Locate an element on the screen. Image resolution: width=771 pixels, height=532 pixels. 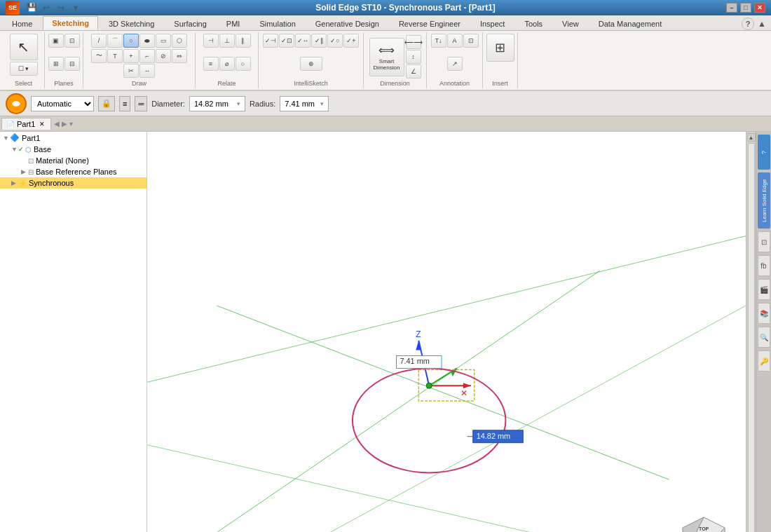
document-tree-panel: ▼ 🔷 Part1 ▼ ✓ ⬡ Base ⊡ Material (None) ▶… is located at coordinates (74, 332).